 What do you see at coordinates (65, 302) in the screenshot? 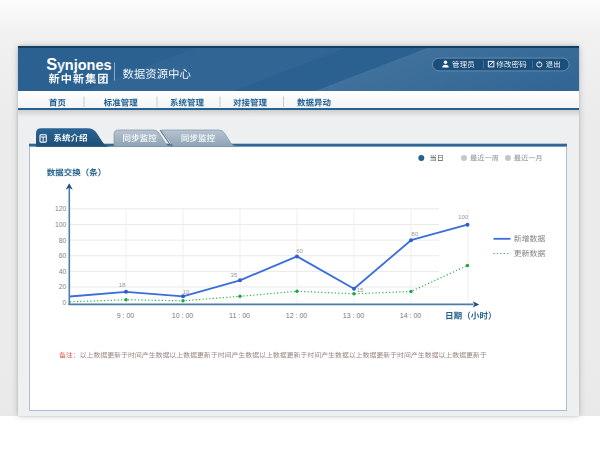
I see `svg-text: 0` at bounding box center [65, 302].